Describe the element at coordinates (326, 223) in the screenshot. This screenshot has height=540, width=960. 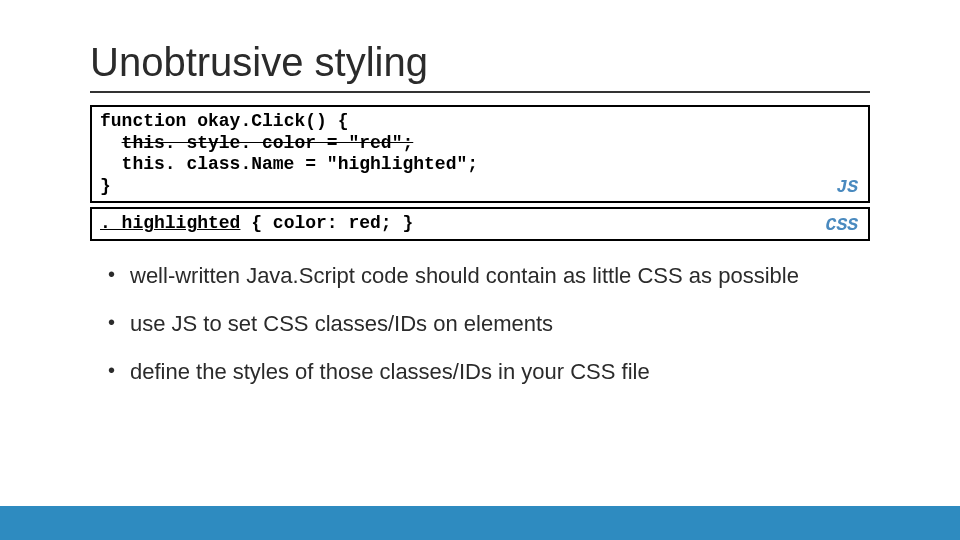
I see `code-css-line1-rest: { color: red; }` at that location.